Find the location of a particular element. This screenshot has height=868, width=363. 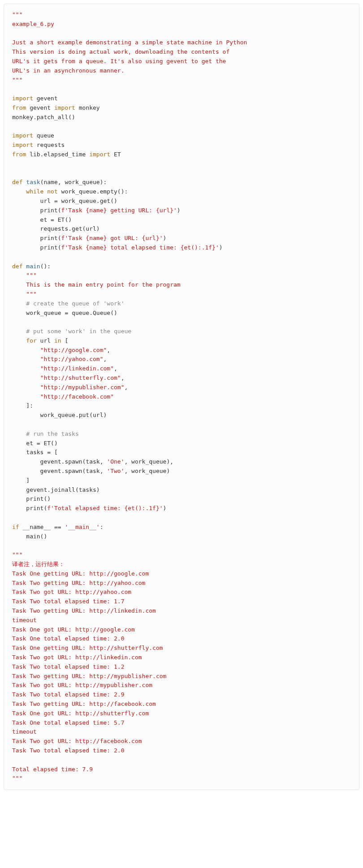

code-token: main() is located at coordinates (30, 537).